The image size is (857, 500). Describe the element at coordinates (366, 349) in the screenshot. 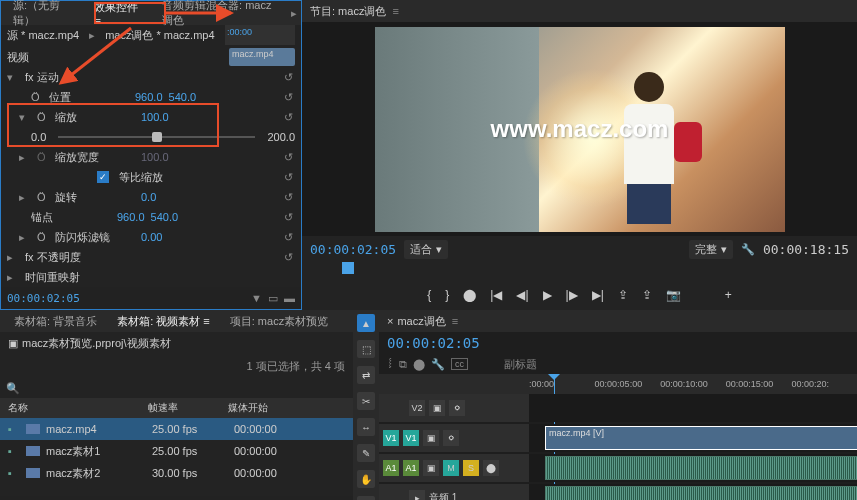

I see `track-select-tool: ⬚` at that location.